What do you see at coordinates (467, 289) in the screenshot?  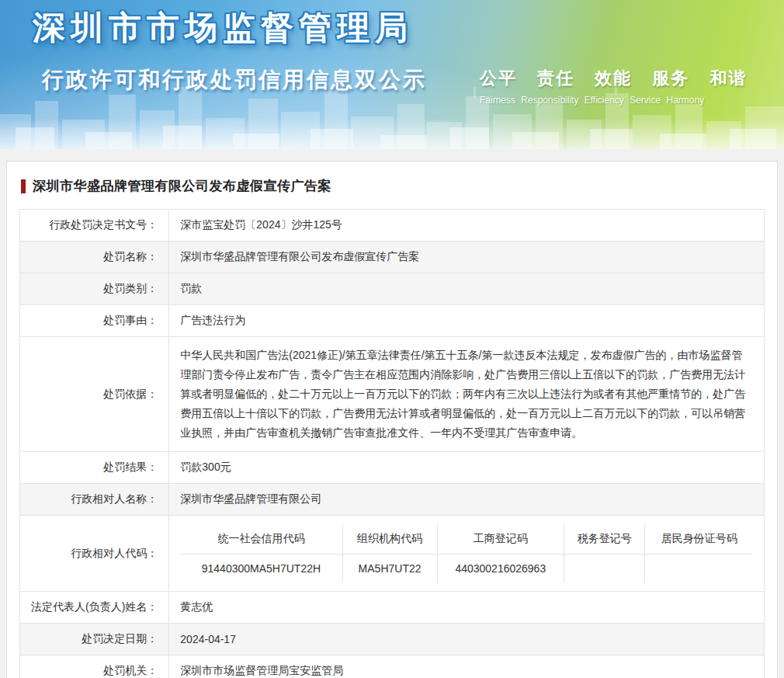 I see `row-value: 罚款` at bounding box center [467, 289].